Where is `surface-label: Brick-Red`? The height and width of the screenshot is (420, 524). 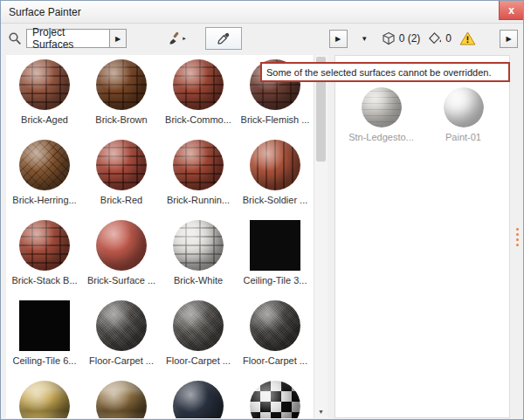
surface-label: Brick-Red is located at coordinates (121, 200).